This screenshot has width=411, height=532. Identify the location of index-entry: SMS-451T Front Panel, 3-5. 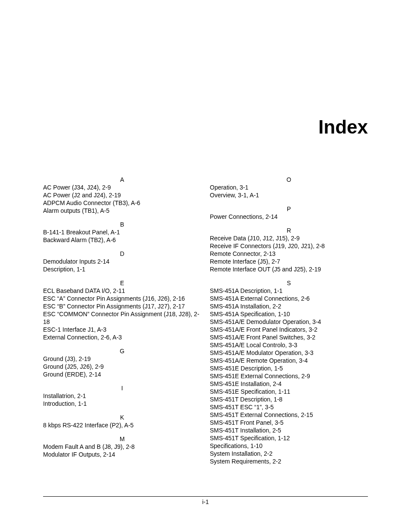
(289, 423).